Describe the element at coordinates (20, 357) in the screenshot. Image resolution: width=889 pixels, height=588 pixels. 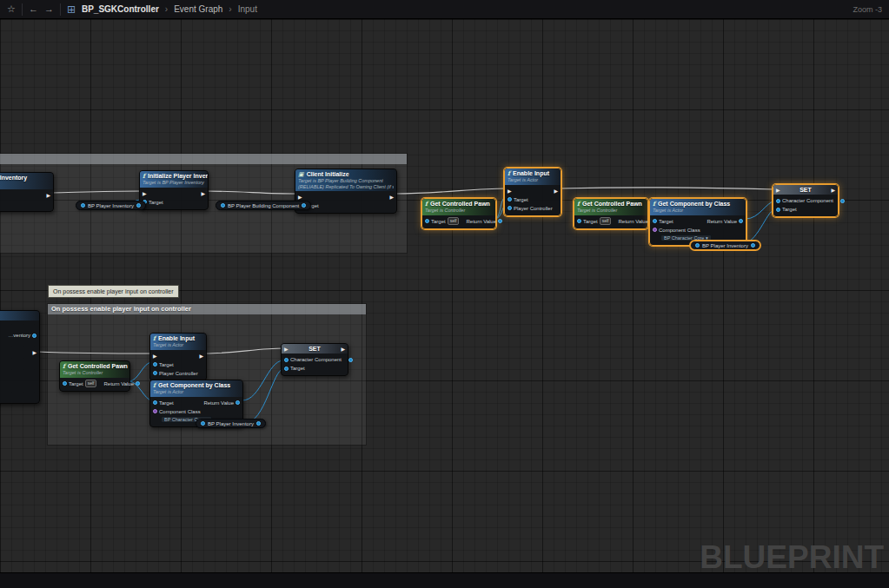
I see `partial-inventory-node: …ventory▶` at that location.